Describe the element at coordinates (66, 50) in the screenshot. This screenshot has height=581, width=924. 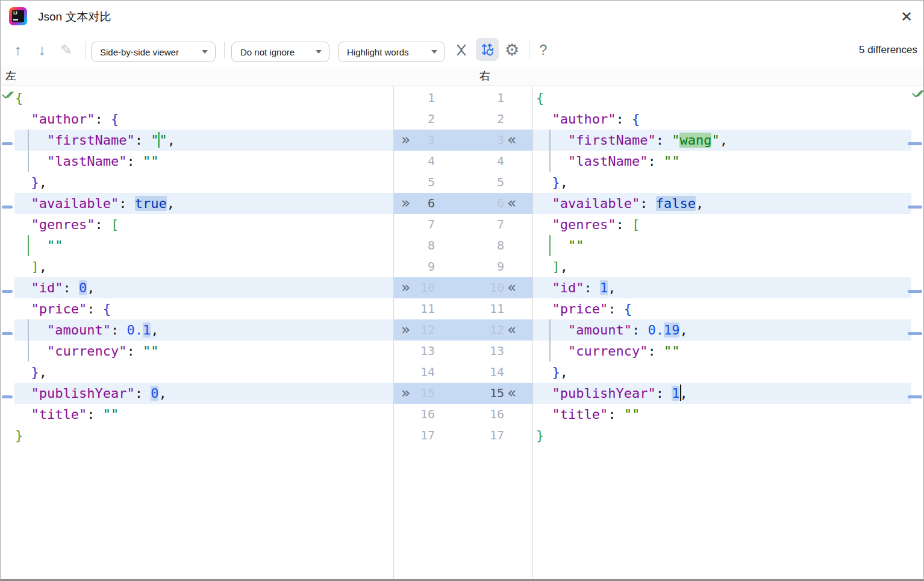
I see `edit-icon: ✎` at that location.